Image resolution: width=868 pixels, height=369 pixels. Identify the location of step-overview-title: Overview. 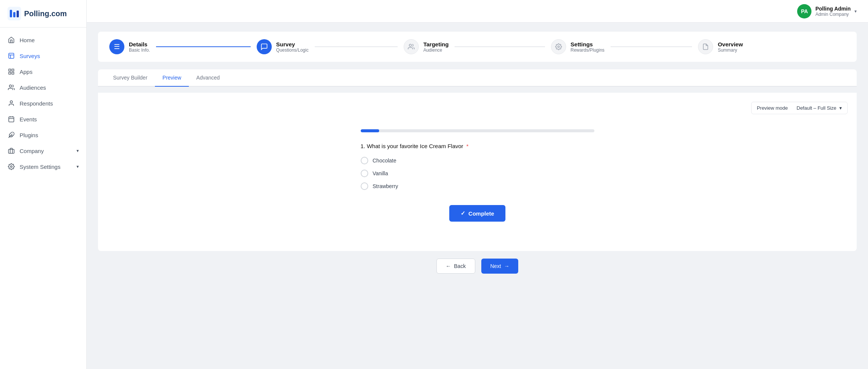
(730, 44).